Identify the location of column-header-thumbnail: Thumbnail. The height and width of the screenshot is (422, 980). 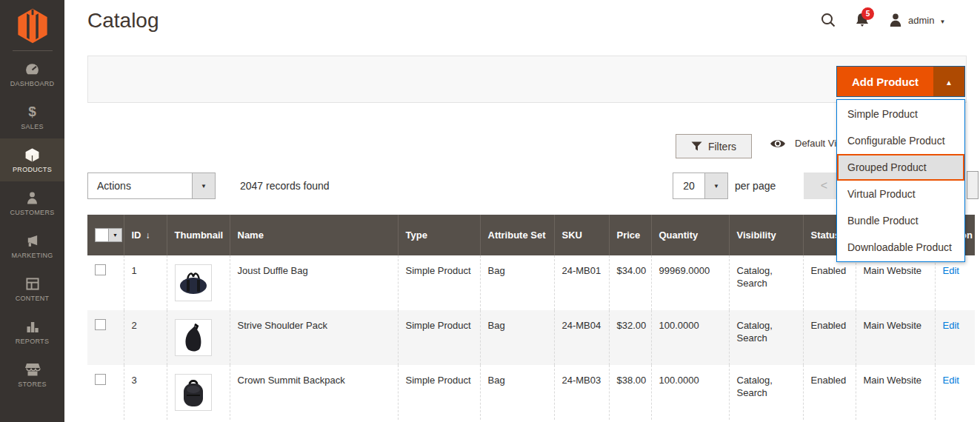
(199, 235).